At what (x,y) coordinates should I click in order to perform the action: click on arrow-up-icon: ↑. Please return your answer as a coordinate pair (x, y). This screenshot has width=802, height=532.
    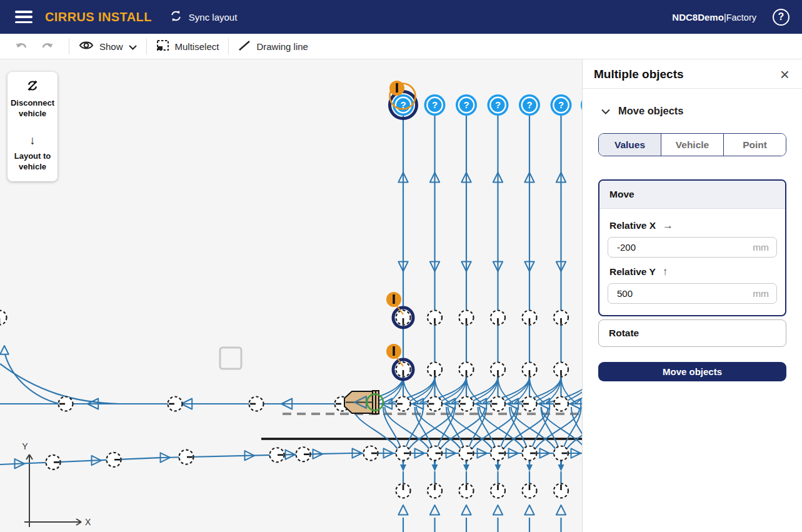
    Looking at the image, I should click on (665, 272).